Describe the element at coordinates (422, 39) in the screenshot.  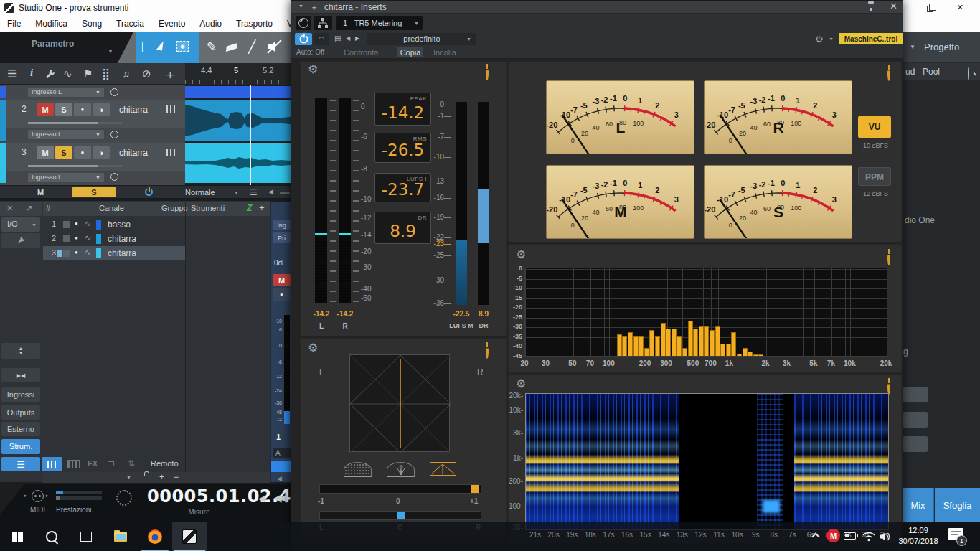
I see `preset-dropdown: predefinito ▼` at that location.